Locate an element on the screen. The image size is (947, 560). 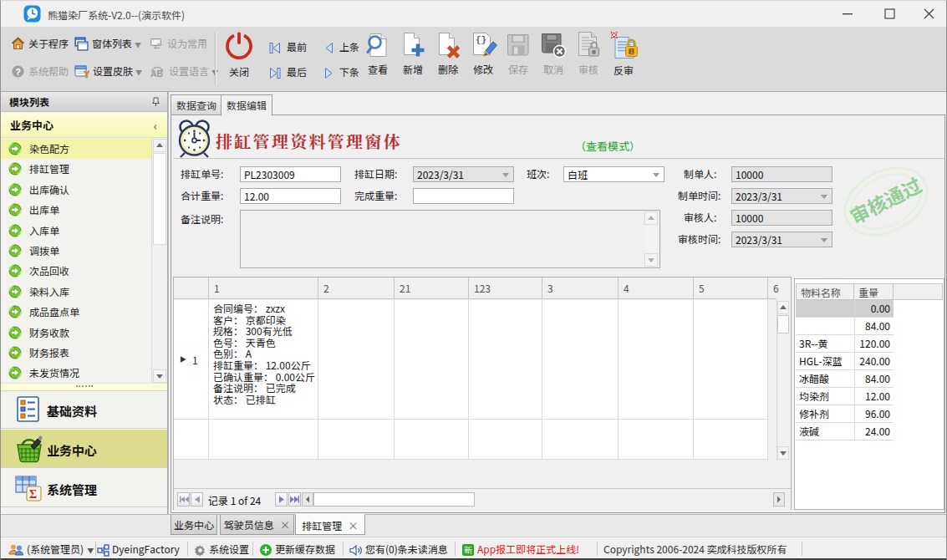
svg-text: 1 is located at coordinates (631, 52).